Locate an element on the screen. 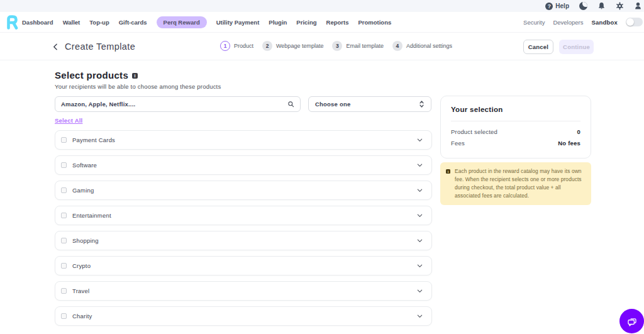 The width and height of the screenshot is (644, 334). step-label: Email template is located at coordinates (365, 46).